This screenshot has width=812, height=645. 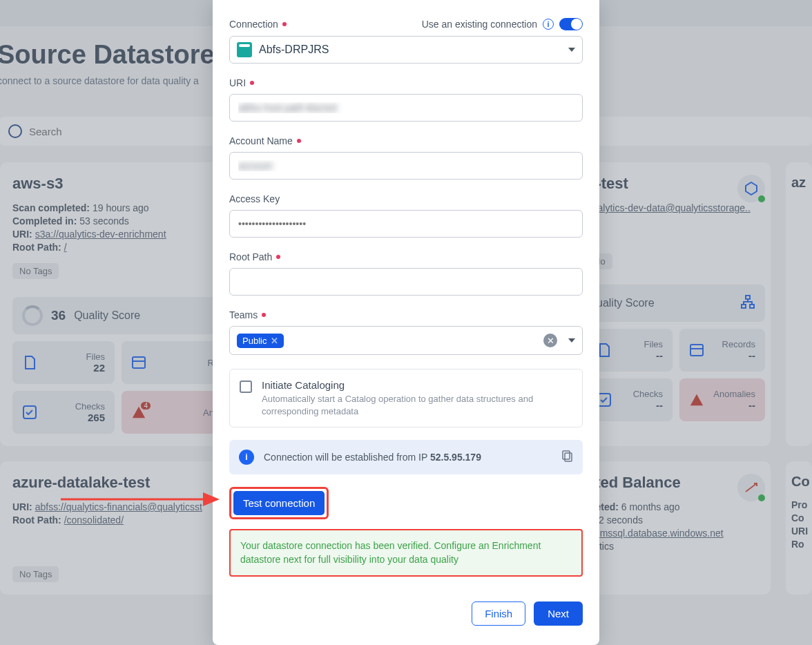 What do you see at coordinates (260, 341) in the screenshot?
I see `team-chip: Public✕` at bounding box center [260, 341].